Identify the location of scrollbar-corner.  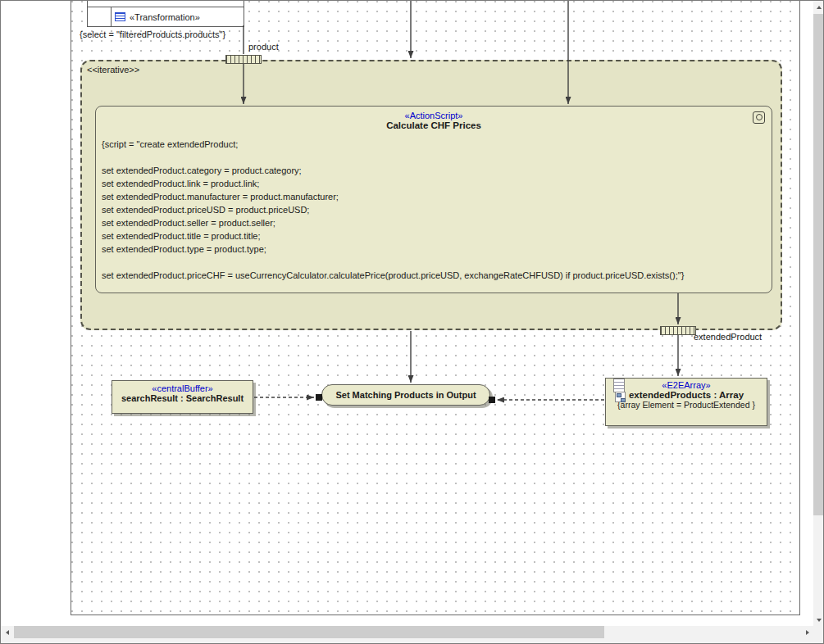
(818, 633).